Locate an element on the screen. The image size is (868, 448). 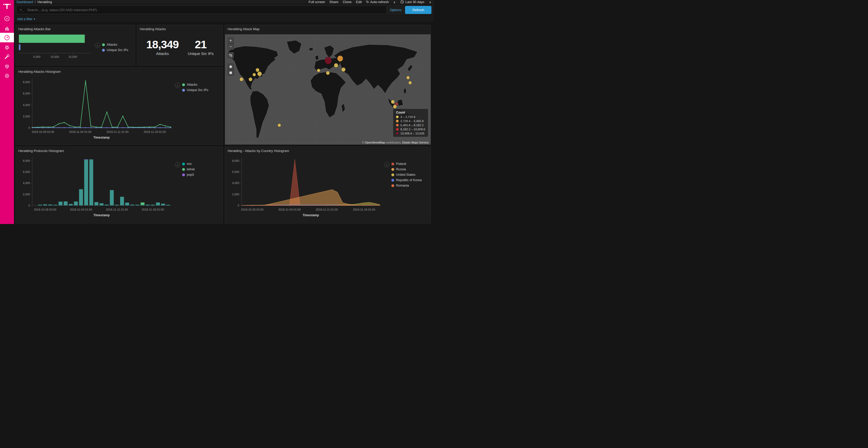
gauge-icon is located at coordinates (7, 38).